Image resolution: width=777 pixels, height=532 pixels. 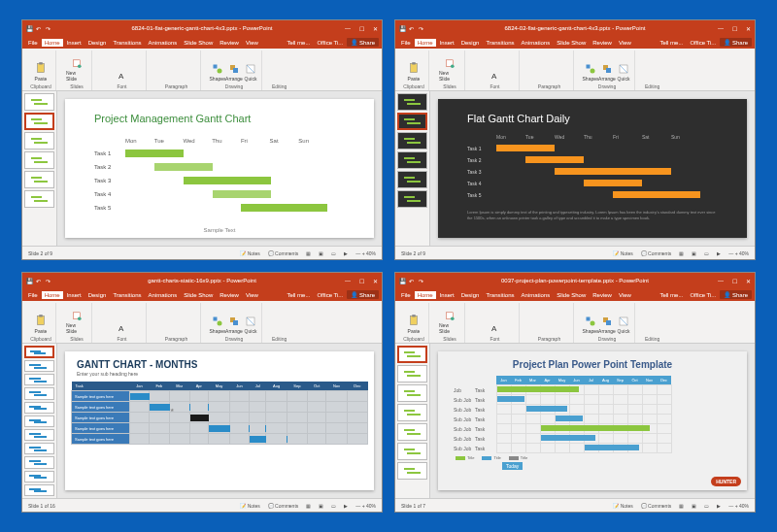 I want to click on tab-review: Review, so click(x=229, y=295).